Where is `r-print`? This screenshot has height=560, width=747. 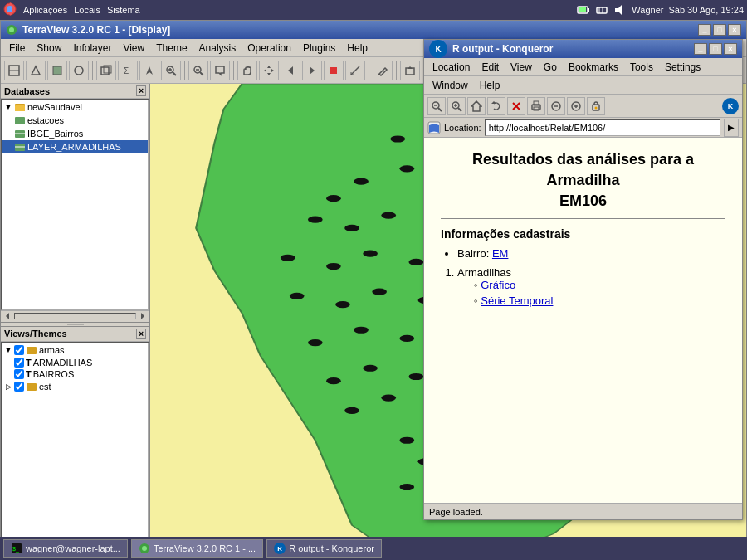
r-print is located at coordinates (536, 106).